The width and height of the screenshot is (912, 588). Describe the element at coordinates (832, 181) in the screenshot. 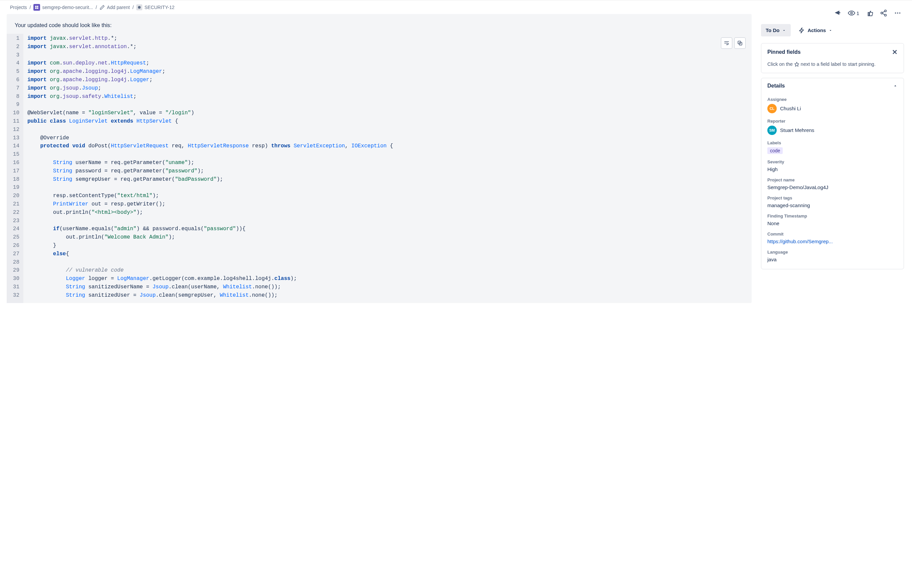

I see `project-name-label: Project name` at that location.